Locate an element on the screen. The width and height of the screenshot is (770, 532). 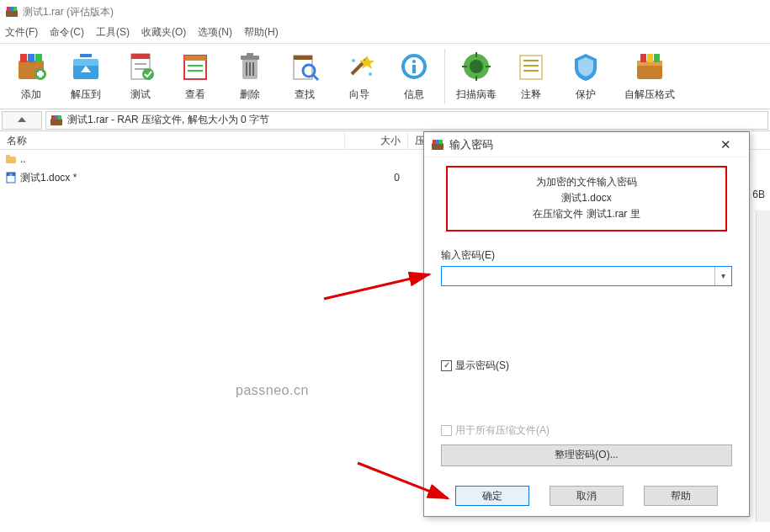
sfx-icon is located at coordinates (650, 66).